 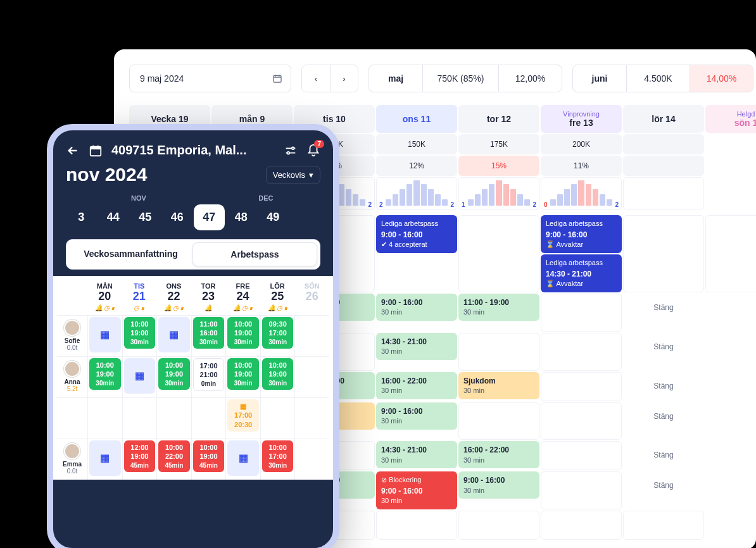 What do you see at coordinates (106, 175) in the screenshot?
I see `month-title: nov 2024` at bounding box center [106, 175].